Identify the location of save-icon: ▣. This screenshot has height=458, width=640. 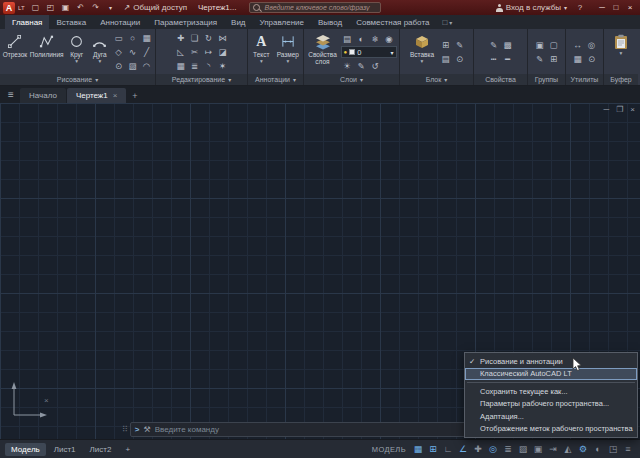
(66, 8).